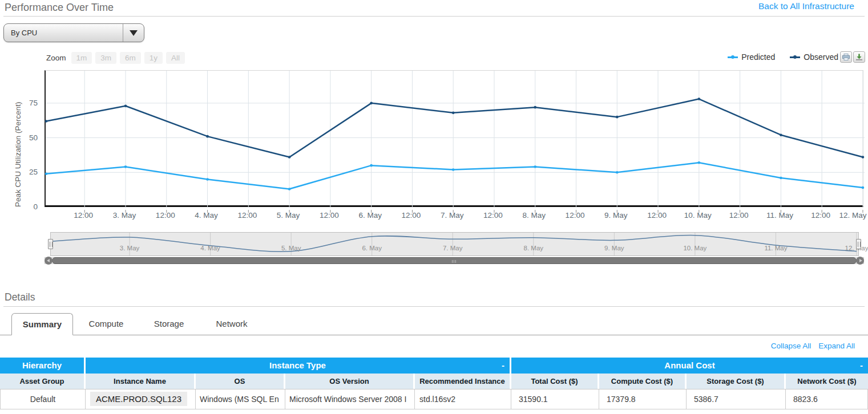 The width and height of the screenshot is (868, 414). I want to click on navigator-date-label: 3. May, so click(130, 248).